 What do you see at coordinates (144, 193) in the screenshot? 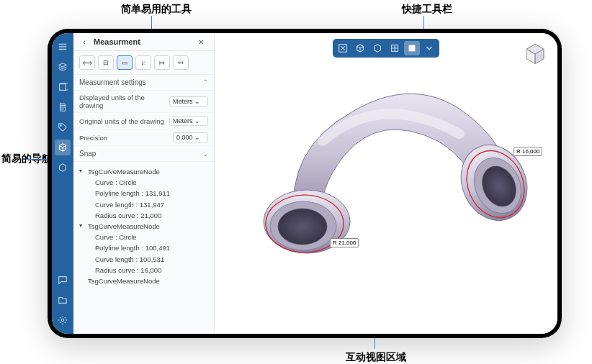
I see `tree-child: Polyline length : 131,911` at bounding box center [144, 193].